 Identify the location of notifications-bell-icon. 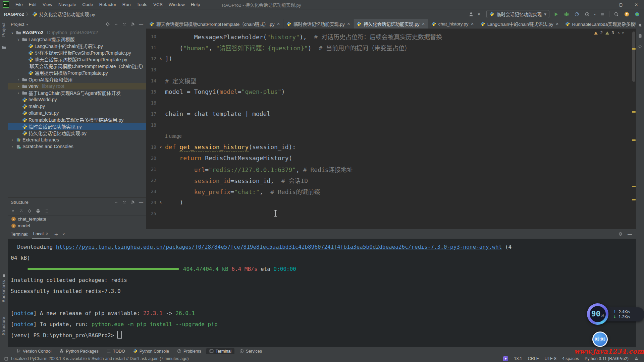
(640, 25).